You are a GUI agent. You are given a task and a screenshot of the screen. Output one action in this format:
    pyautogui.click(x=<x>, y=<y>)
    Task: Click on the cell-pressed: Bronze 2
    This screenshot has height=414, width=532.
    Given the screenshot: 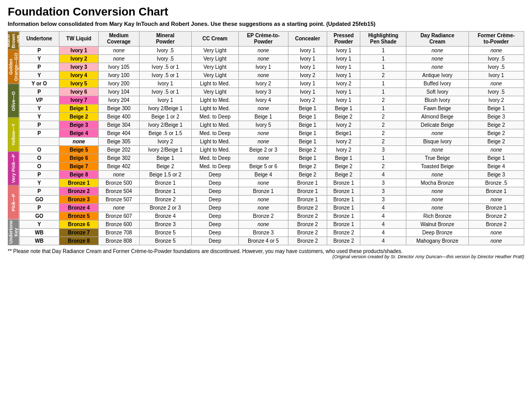 What is the action you would take?
    pyautogui.click(x=344, y=241)
    